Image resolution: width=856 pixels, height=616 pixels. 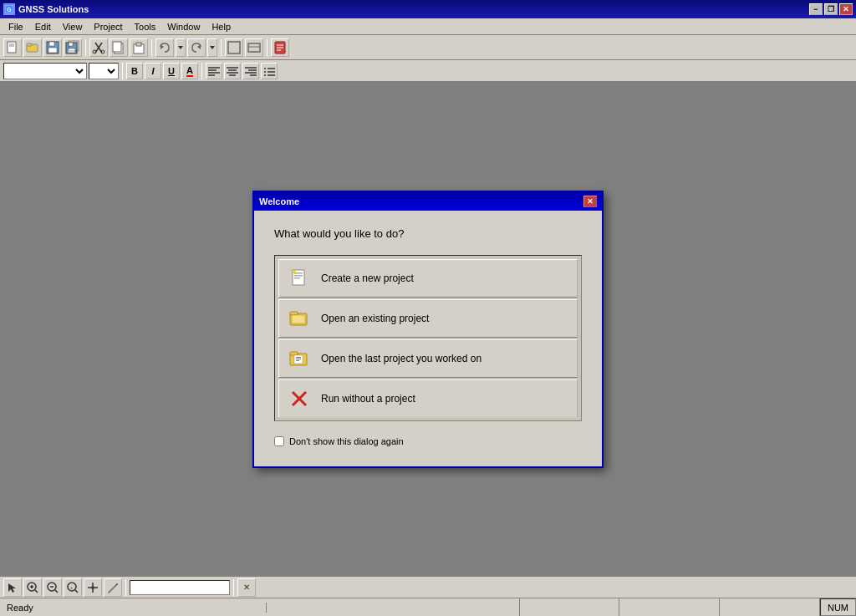 What do you see at coordinates (9, 10) in the screenshot?
I see `svg-text: G` at bounding box center [9, 10].